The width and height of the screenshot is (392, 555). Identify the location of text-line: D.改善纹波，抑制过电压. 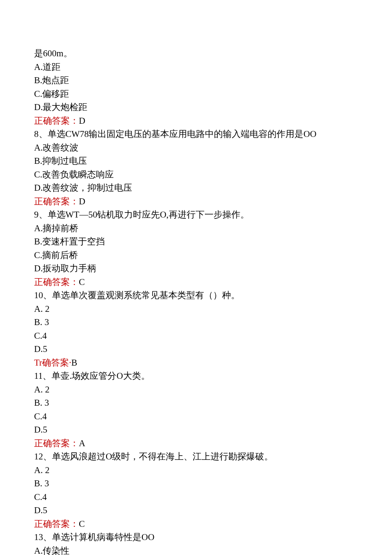
(196, 188).